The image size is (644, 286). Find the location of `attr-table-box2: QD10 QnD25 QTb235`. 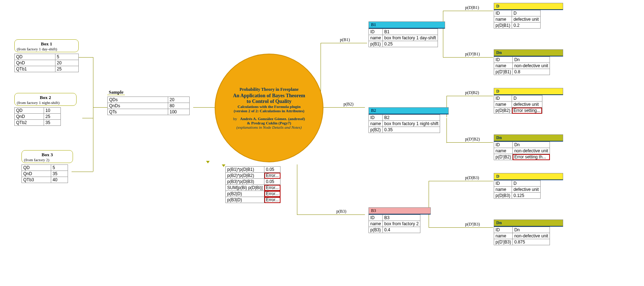

attr-table-box2: QD10 QnD25 QTb235 is located at coordinates (38, 117).